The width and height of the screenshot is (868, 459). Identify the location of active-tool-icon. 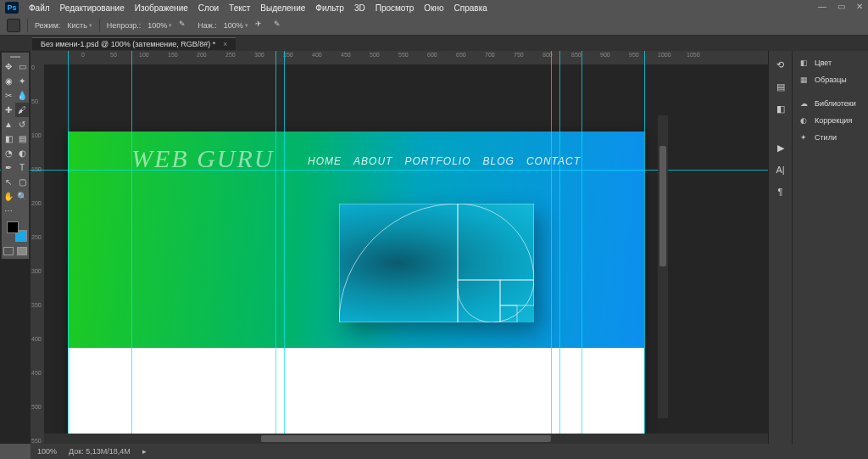
(14, 25).